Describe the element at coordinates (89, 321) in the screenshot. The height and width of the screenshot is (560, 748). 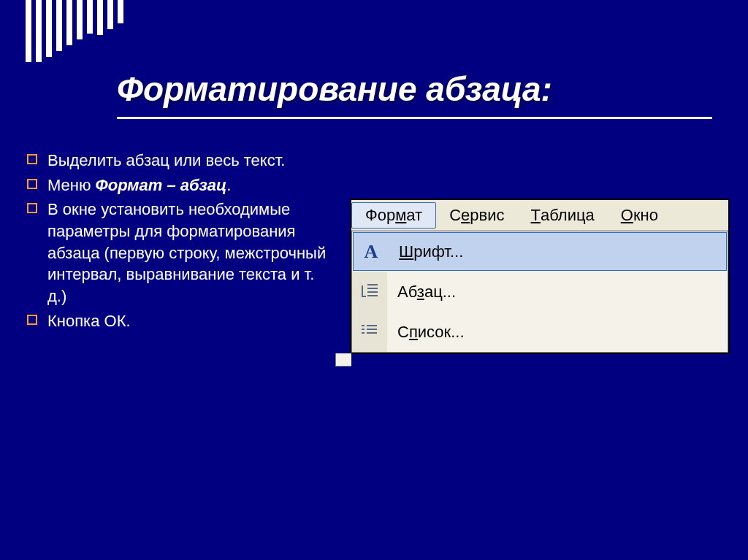
I see `bullet-text: Кнопка ОК.` at that location.